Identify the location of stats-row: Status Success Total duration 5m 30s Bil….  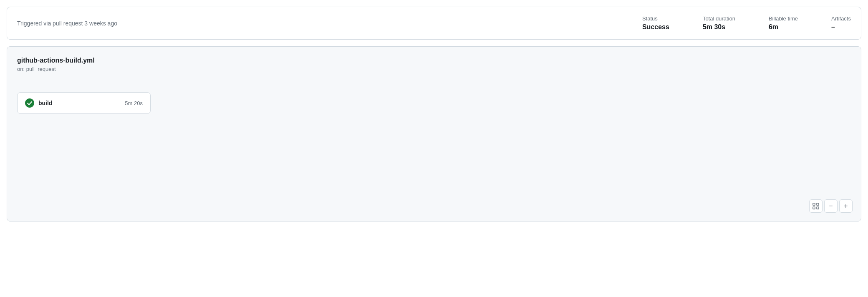
(747, 23).